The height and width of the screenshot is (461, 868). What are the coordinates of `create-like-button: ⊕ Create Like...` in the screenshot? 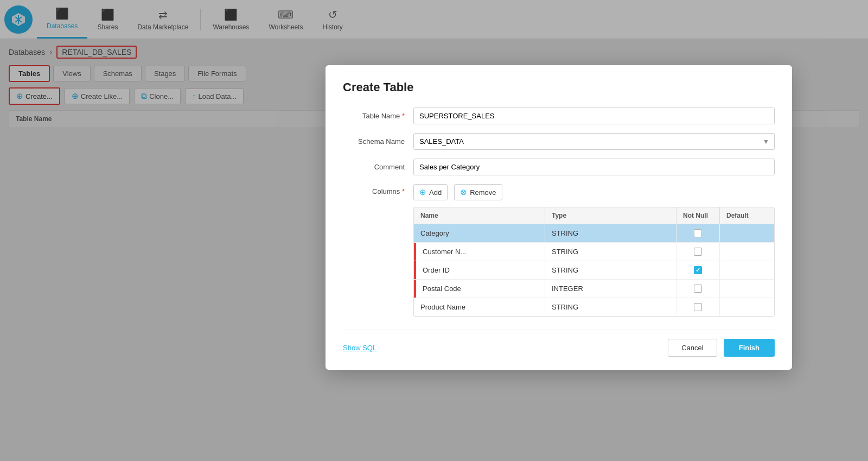 It's located at (97, 96).